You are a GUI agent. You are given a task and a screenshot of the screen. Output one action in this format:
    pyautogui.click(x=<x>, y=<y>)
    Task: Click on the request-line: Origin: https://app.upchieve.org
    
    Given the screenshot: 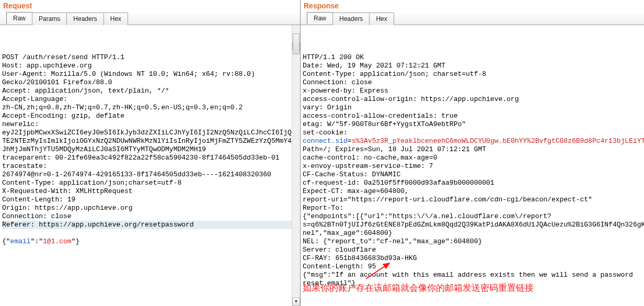 What is the action you would take?
    pyautogui.click(x=150, y=208)
    